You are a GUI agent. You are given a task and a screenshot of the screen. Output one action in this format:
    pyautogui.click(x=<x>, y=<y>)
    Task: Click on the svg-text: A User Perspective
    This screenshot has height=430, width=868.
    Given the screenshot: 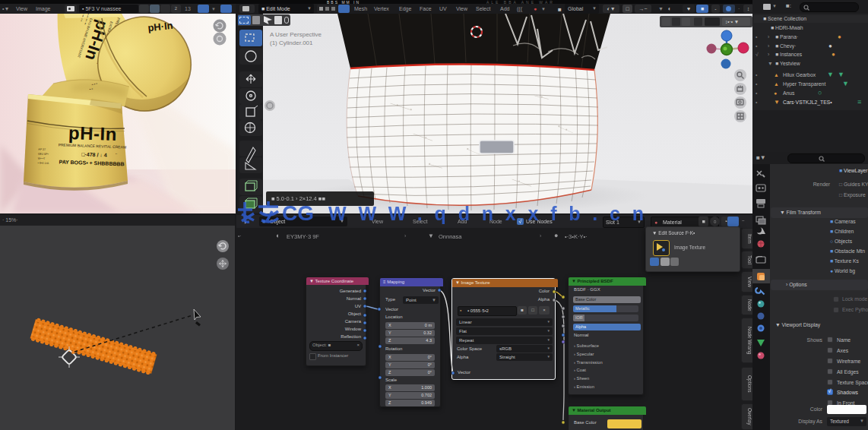 What is the action you would take?
    pyautogui.click(x=296, y=35)
    